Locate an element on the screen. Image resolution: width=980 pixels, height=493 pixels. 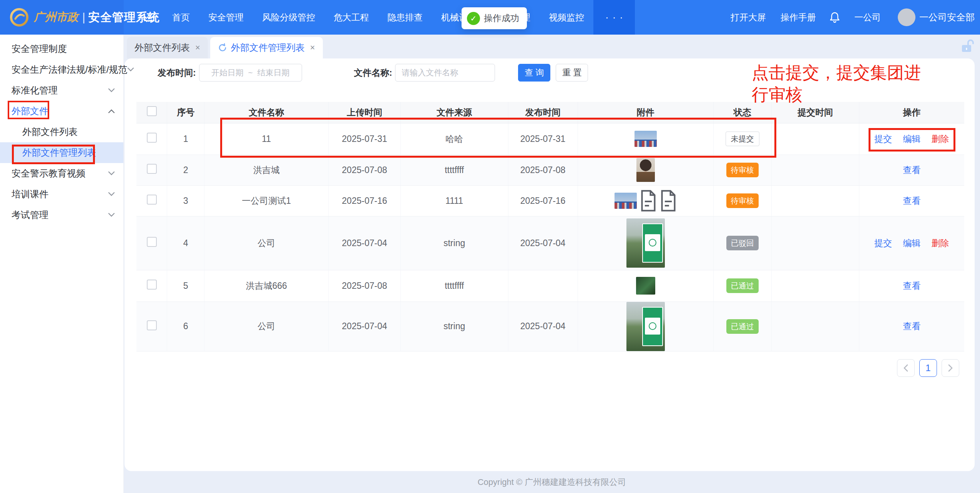
col-submit-time: 提交时间 is located at coordinates (815, 112).